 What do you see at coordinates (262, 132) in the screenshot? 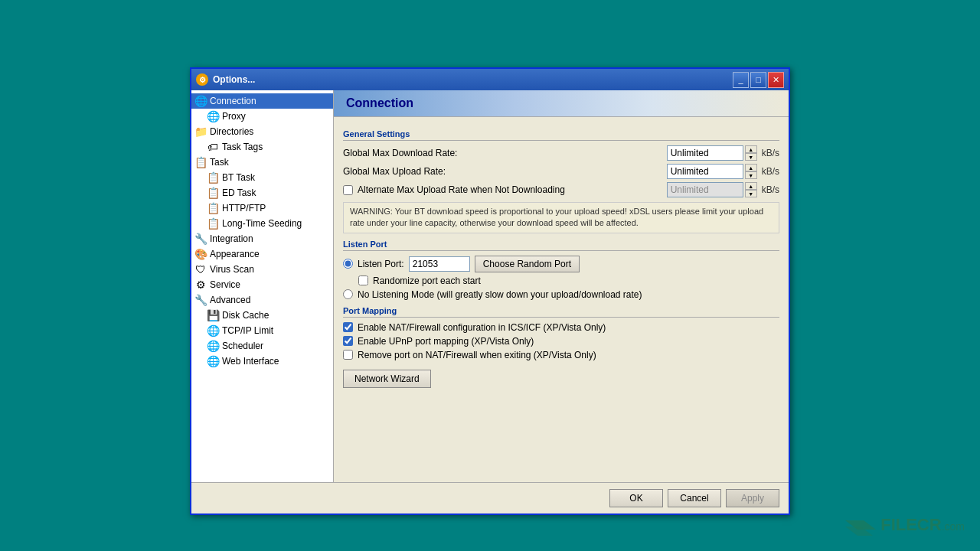
I see `sidebar-item-directories: 📁 Directories` at bounding box center [262, 132].